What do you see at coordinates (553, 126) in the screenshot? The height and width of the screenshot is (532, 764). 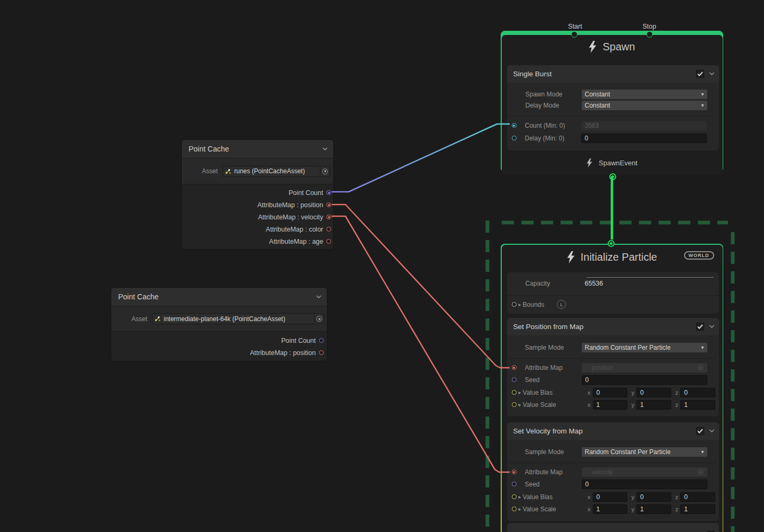 I see `count-label: Count (Min: 0)` at bounding box center [553, 126].